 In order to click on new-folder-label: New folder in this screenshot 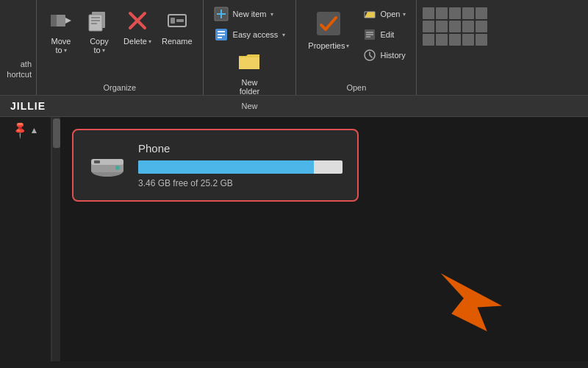, I will do `click(250, 87)`.